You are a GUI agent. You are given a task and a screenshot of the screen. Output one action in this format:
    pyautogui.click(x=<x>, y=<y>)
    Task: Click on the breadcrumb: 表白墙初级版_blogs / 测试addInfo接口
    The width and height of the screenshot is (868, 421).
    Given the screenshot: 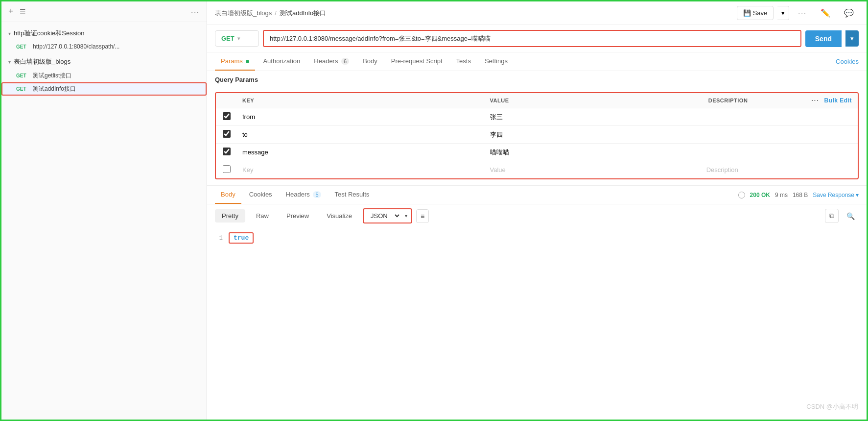 What is the action you would take?
    pyautogui.click(x=270, y=13)
    